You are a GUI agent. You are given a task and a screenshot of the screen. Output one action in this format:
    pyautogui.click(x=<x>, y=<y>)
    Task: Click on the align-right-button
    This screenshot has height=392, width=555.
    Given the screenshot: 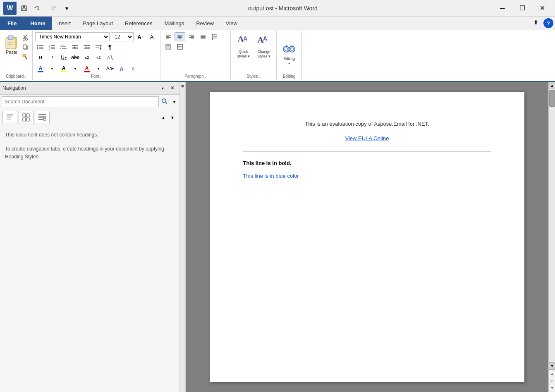 What is the action you would take?
    pyautogui.click(x=191, y=37)
    